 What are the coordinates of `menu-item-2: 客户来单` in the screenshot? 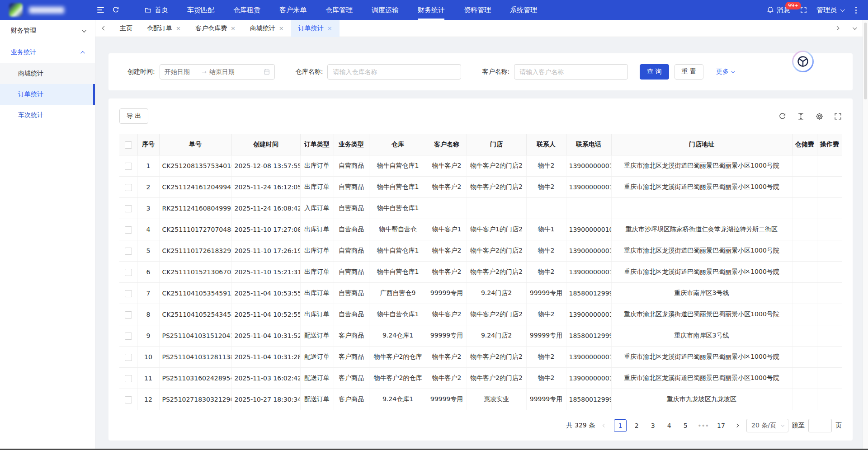 It's located at (293, 10).